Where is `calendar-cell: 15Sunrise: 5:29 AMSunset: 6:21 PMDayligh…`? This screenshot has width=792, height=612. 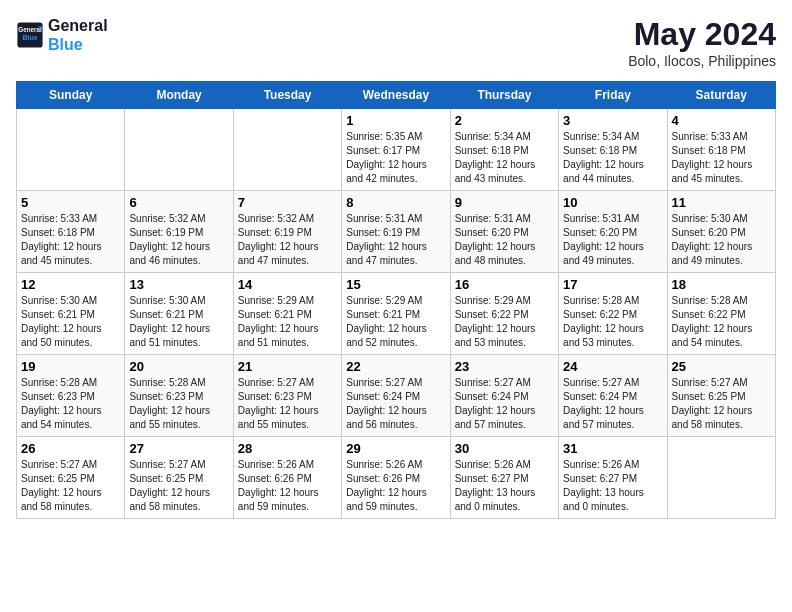 calendar-cell: 15Sunrise: 5:29 AMSunset: 6:21 PMDayligh… is located at coordinates (396, 314).